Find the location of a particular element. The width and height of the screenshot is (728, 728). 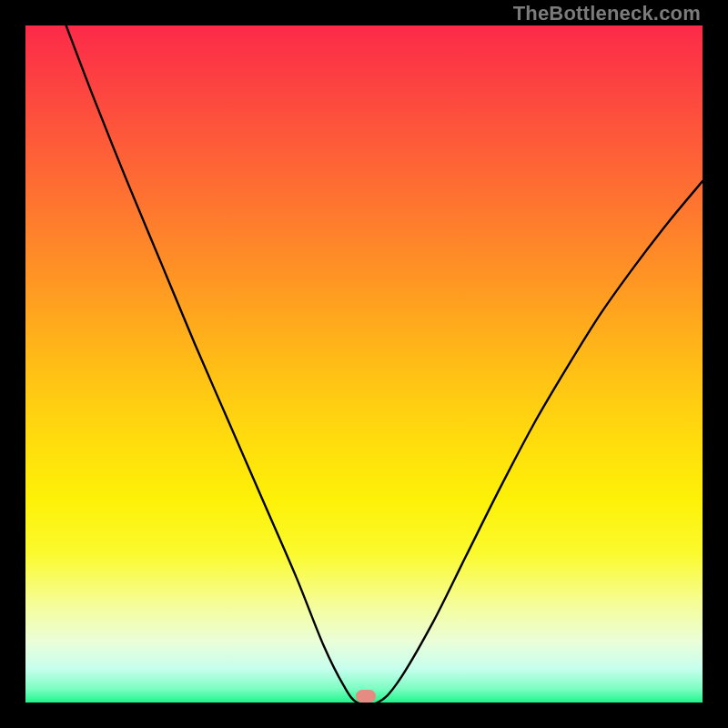

watermark-text: TheBottleneck.com is located at coordinates (607, 14).